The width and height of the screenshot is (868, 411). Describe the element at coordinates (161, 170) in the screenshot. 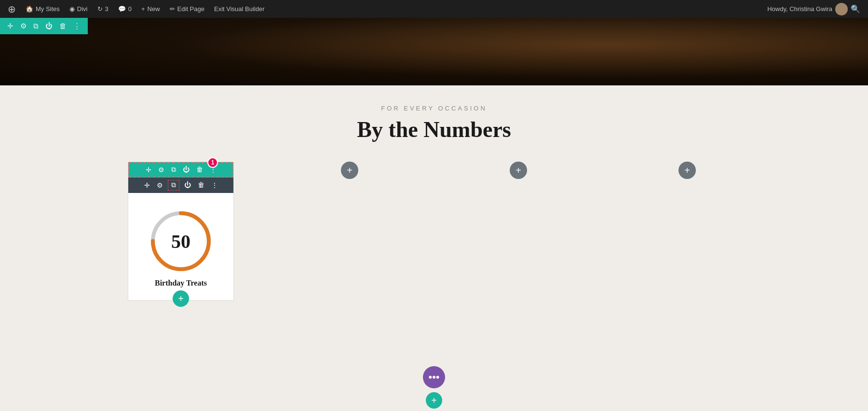

I see `row-settings-btn: ⚙` at that location.